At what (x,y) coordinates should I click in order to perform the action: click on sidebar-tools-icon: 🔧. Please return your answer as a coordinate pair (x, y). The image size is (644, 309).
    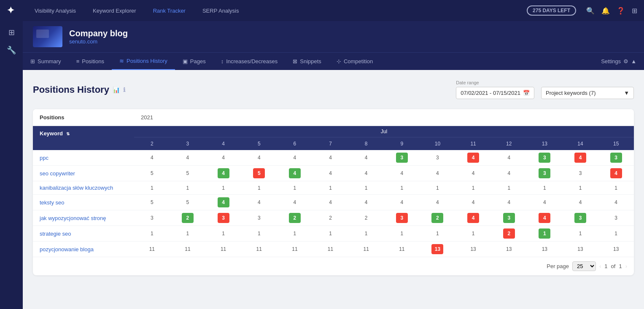
    Looking at the image, I should click on (11, 50).